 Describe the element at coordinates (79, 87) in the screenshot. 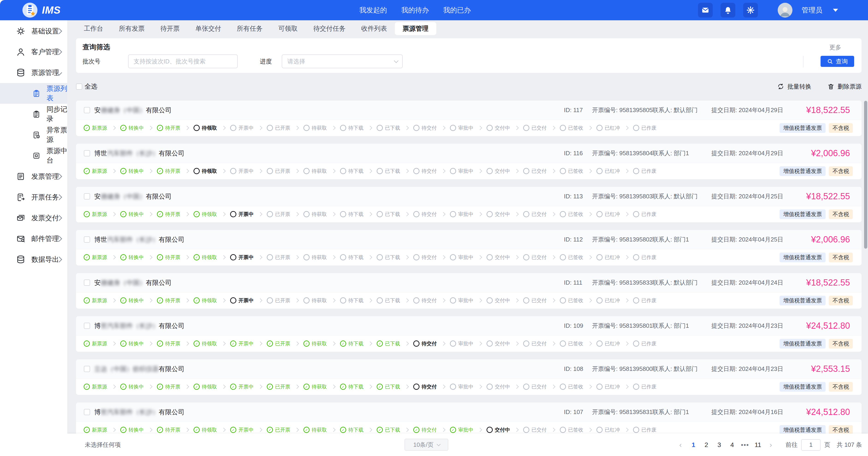

I see `select-all-checkbox` at that location.